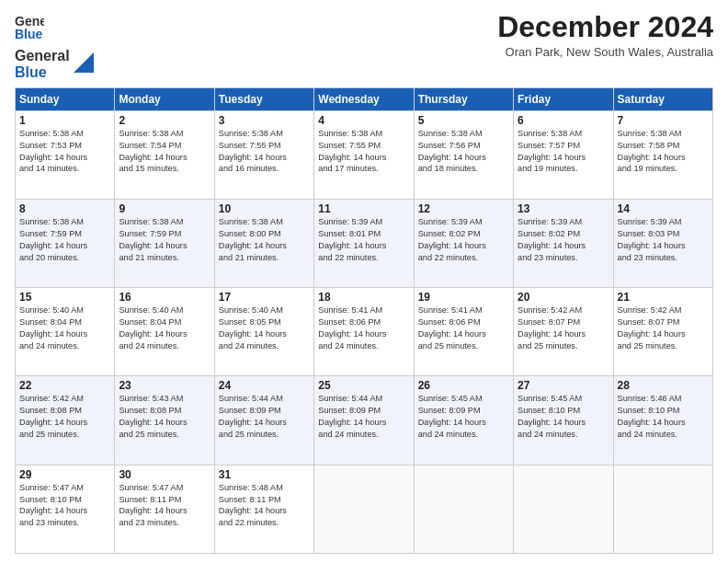 This screenshot has width=728, height=563. What do you see at coordinates (563, 332) in the screenshot?
I see `calendar-cell: 20Sunrise: 5:42 AM Sunset: 8:07 PM Dayli…` at bounding box center [563, 332].